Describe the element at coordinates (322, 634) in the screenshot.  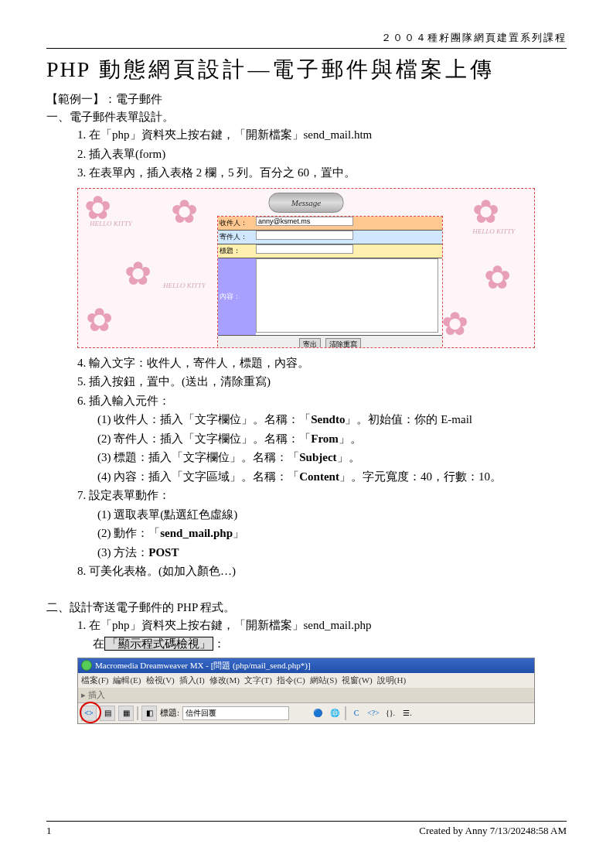
I see `section-2-list: 1. 在「php」資料夾上按右鍵，「開新檔案」send_mail.php 在「顯…` at that location.